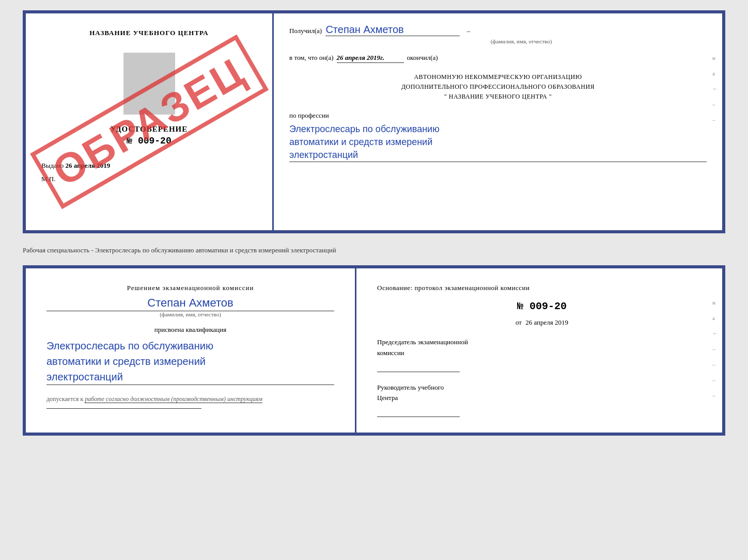  I want to click on org-block: АВТОНОМНУЮ НЕКОММЕРЧЕСКУЮ ОРГАНИЗАЦИЮ ДО…, so click(498, 87).